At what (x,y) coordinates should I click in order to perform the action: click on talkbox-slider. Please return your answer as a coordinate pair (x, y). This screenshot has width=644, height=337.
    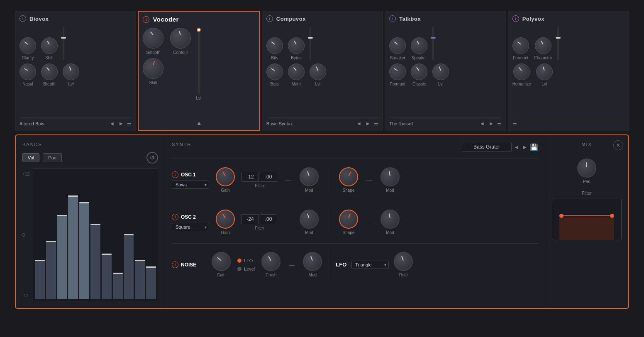
    Looking at the image, I should click on (433, 44).